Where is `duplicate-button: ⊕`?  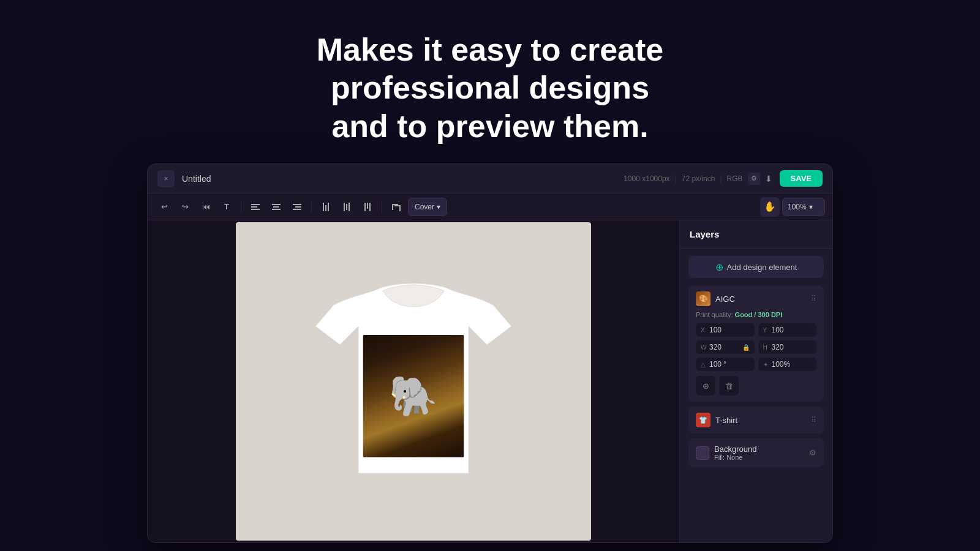 duplicate-button: ⊕ is located at coordinates (706, 386).